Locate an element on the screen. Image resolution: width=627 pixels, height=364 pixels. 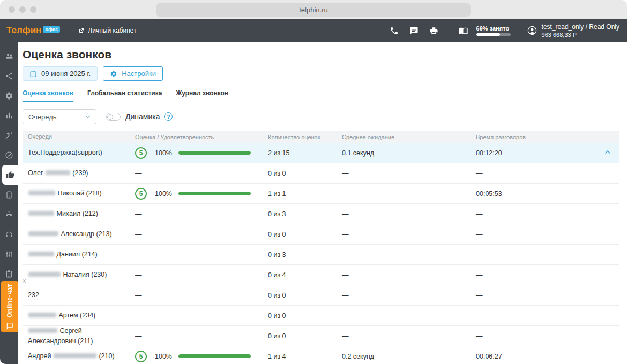
sidebar-item-thumbs-up is located at coordinates (10, 175).